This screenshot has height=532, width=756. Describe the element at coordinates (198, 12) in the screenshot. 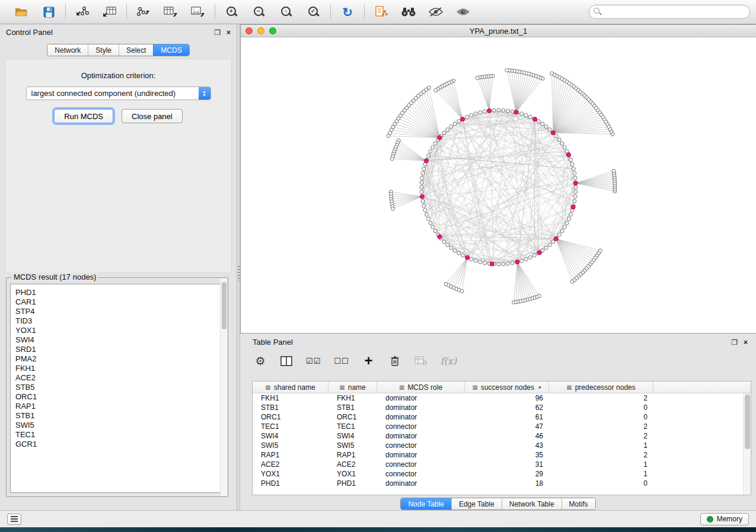

I see `export-image-icon` at that location.